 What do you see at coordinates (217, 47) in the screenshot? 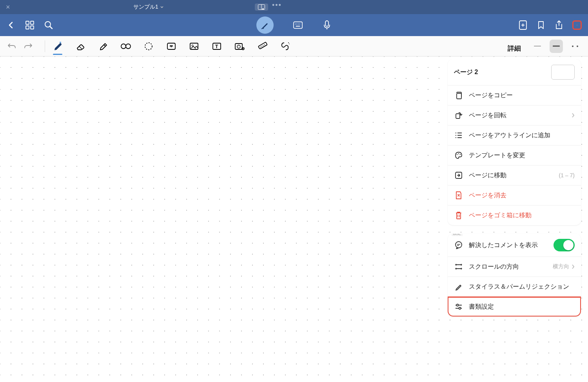
I see `svg-text: T` at bounding box center [217, 47].